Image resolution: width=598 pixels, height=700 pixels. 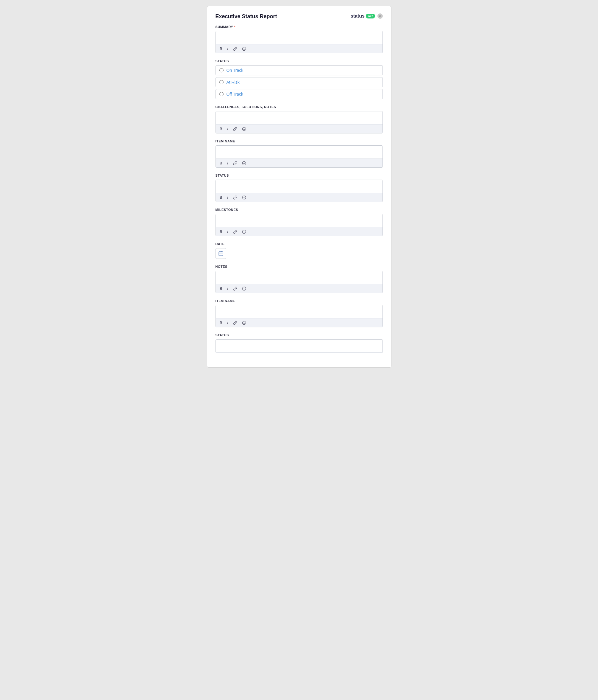 I want to click on milestones-editor-content, so click(x=299, y=221).